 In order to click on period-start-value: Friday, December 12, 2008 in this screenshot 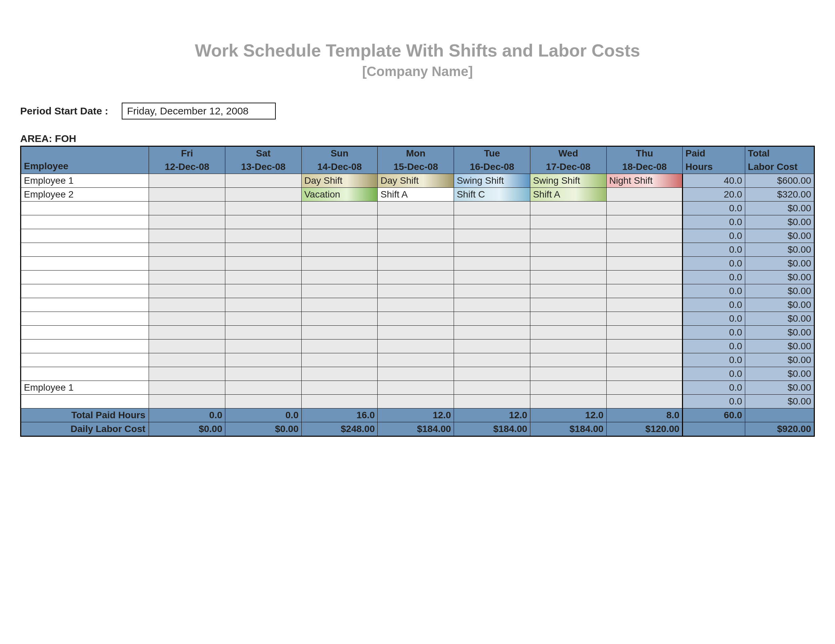, I will do `click(199, 111)`.